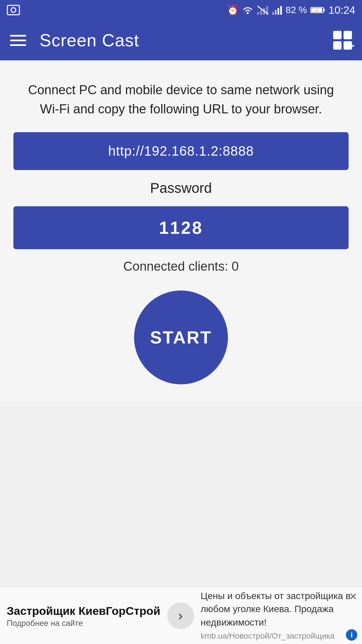 The height and width of the screenshot is (644, 362). I want to click on ad-close-button: ✕, so click(353, 596).